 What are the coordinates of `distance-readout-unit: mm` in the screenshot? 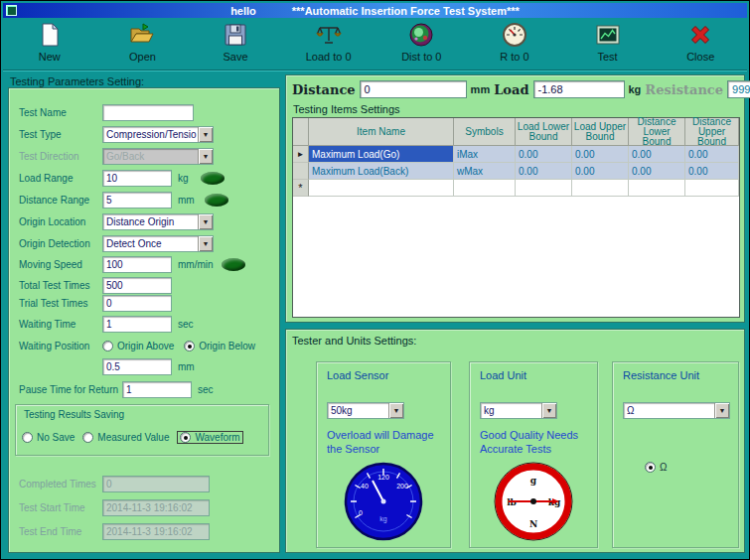 It's located at (481, 89).